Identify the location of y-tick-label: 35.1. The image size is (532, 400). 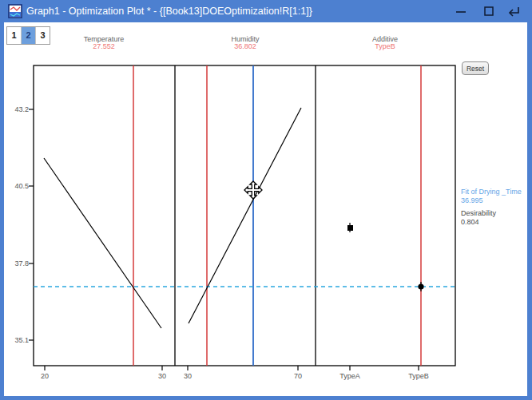
(17, 340).